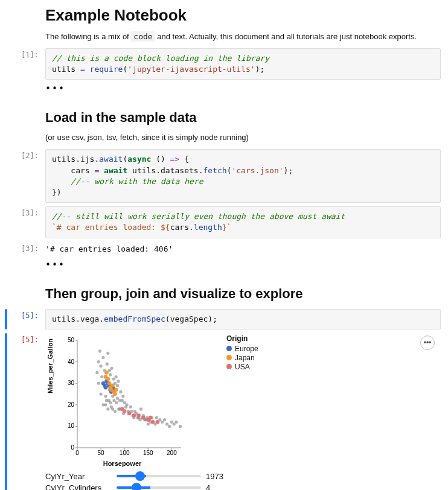  Describe the element at coordinates (224, 176) in the screenshot. I see `input-cell-2: [2]: utils.ijs.await(async () => { cars …` at that location.